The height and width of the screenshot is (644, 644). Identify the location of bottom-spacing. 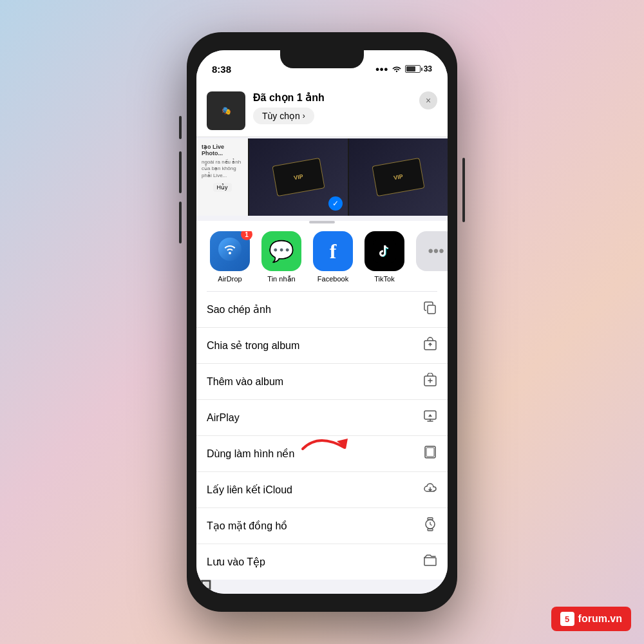
(322, 587).